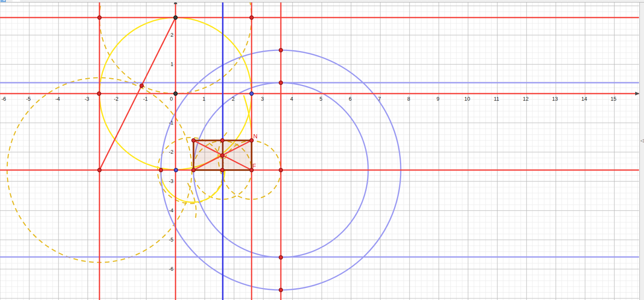 Image resolution: width=644 pixels, height=300 pixels. What do you see at coordinates (613, 99) in the screenshot?
I see `x-tick-label: 15` at bounding box center [613, 99].